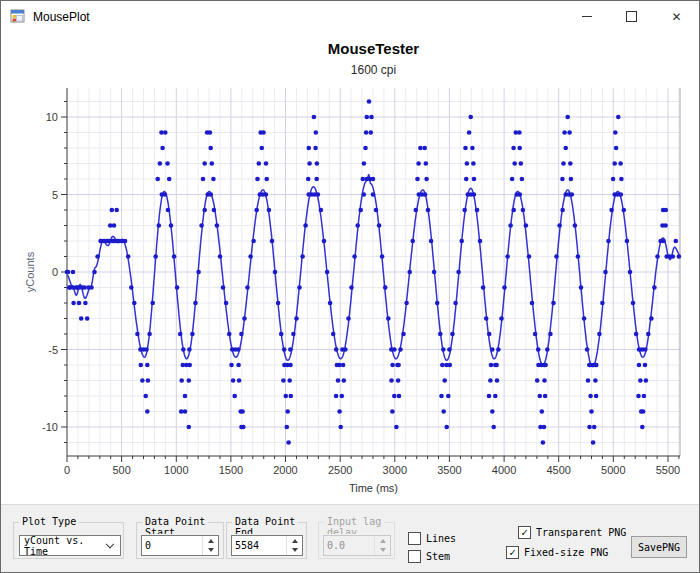 This screenshot has height=573, width=700. What do you see at coordinates (504, 470) in the screenshot?
I see `svg-text: 4000` at bounding box center [504, 470].